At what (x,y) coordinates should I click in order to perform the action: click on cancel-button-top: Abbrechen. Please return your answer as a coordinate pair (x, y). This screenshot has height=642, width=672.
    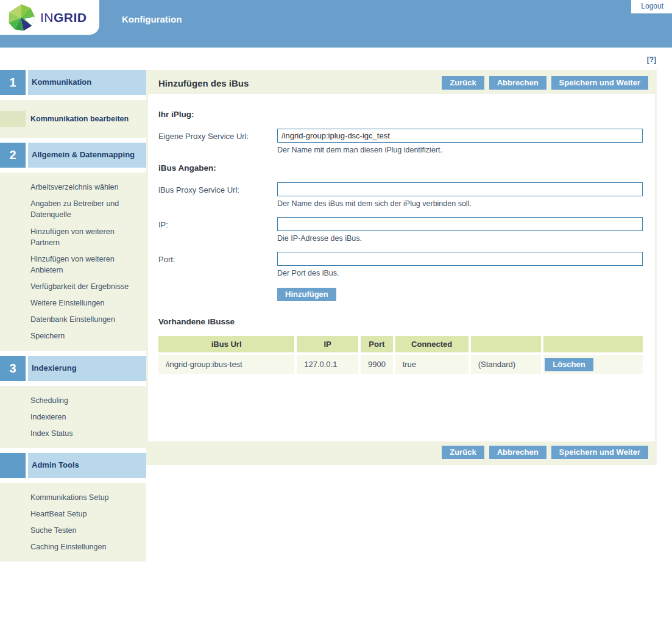
    Looking at the image, I should click on (518, 83).